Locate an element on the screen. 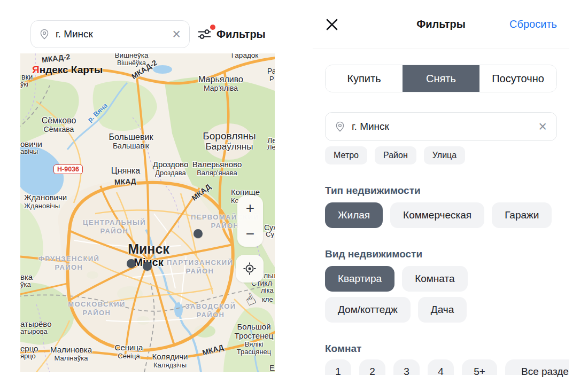  panel-search-value: г. Минск is located at coordinates (445, 127).